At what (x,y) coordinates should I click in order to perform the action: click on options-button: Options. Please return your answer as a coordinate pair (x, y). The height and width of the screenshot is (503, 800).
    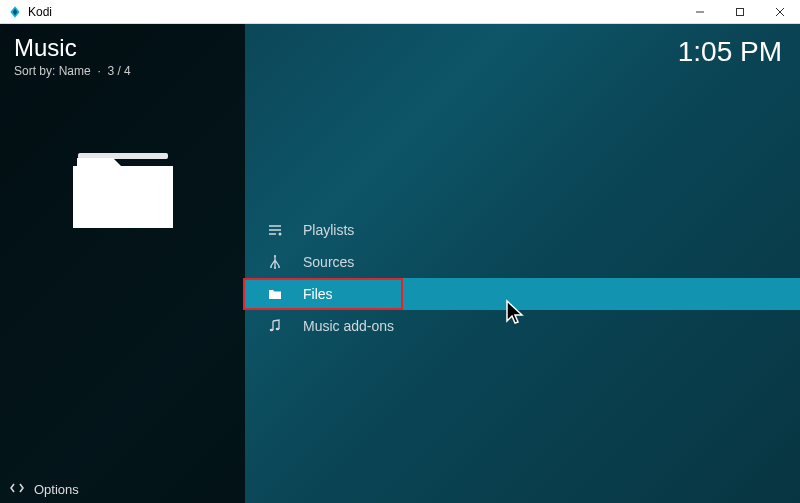
    Looking at the image, I should click on (122, 489).